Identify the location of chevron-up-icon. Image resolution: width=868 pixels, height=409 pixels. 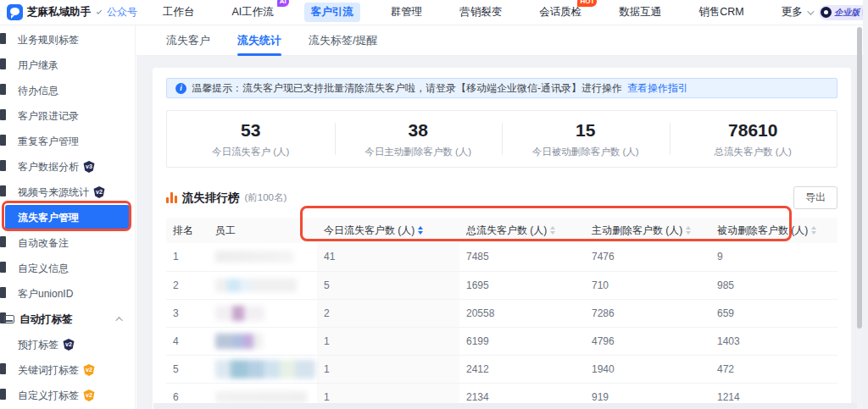
(119, 320).